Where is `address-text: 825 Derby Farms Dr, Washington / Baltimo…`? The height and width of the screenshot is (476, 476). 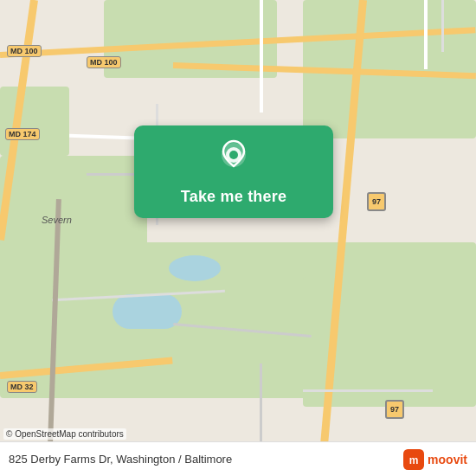
address-text: 825 Derby Farms Dr, Washington / Baltimo… is located at coordinates (120, 459).